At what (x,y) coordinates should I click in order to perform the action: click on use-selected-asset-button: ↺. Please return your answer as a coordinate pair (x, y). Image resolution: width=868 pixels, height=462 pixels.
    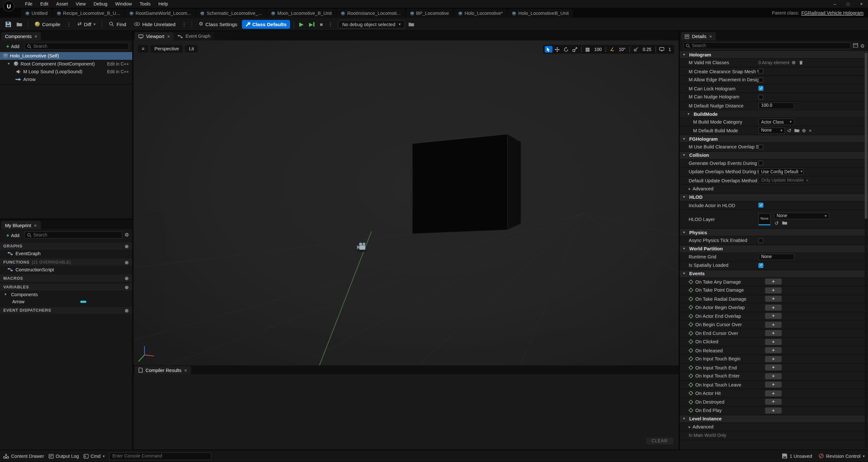
    Looking at the image, I should click on (776, 223).